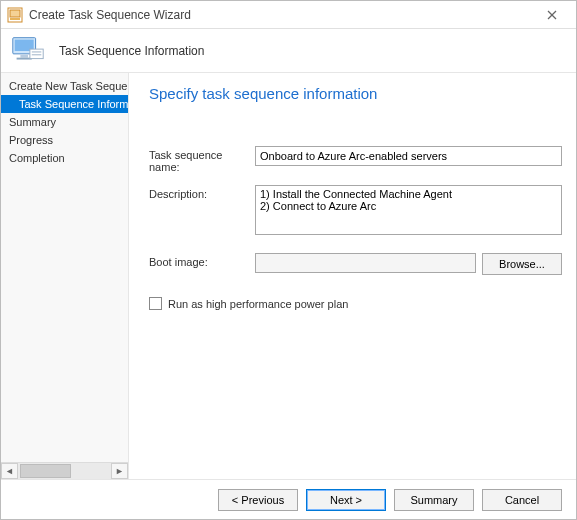 The height and width of the screenshot is (520, 577). I want to click on browse-button: Browse..., so click(522, 264).